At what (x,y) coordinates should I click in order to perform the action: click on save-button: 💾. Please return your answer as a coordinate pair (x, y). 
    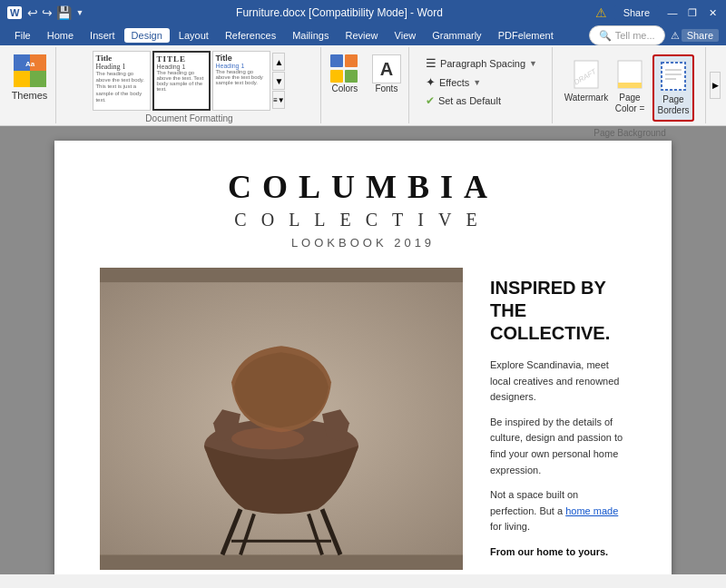
    Looking at the image, I should click on (64, 13).